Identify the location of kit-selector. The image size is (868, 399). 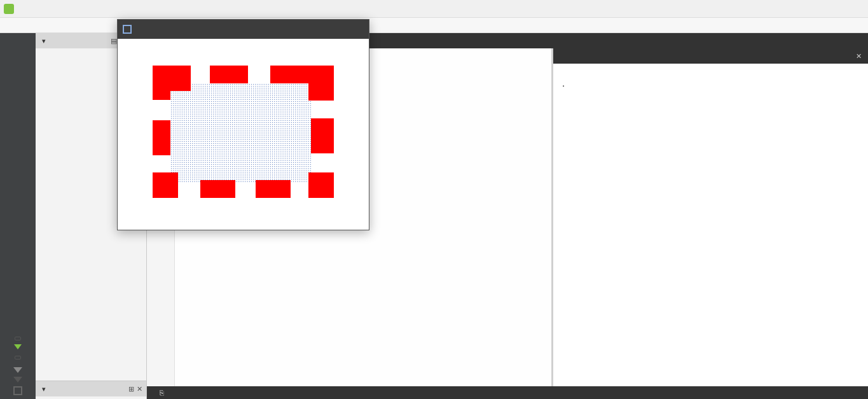
(18, 339).